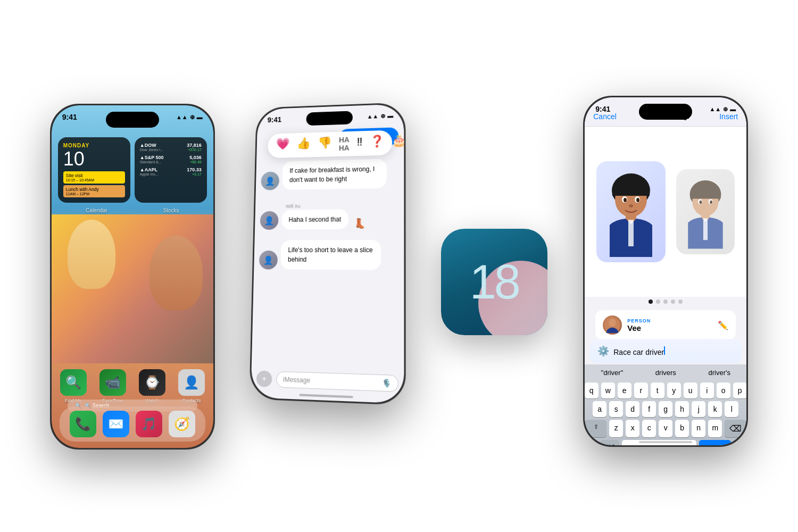  What do you see at coordinates (596, 429) in the screenshot?
I see `key-shift: ⇧` at bounding box center [596, 429].